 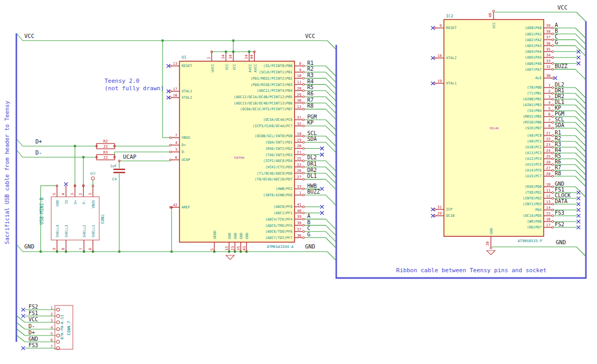 What do you see at coordinates (213, 68) in the screenshot?
I see `pin-name: UVCC` at bounding box center [213, 68].